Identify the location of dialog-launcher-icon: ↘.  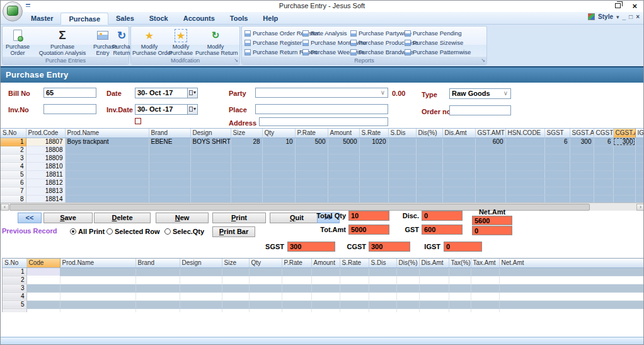
(236, 61).